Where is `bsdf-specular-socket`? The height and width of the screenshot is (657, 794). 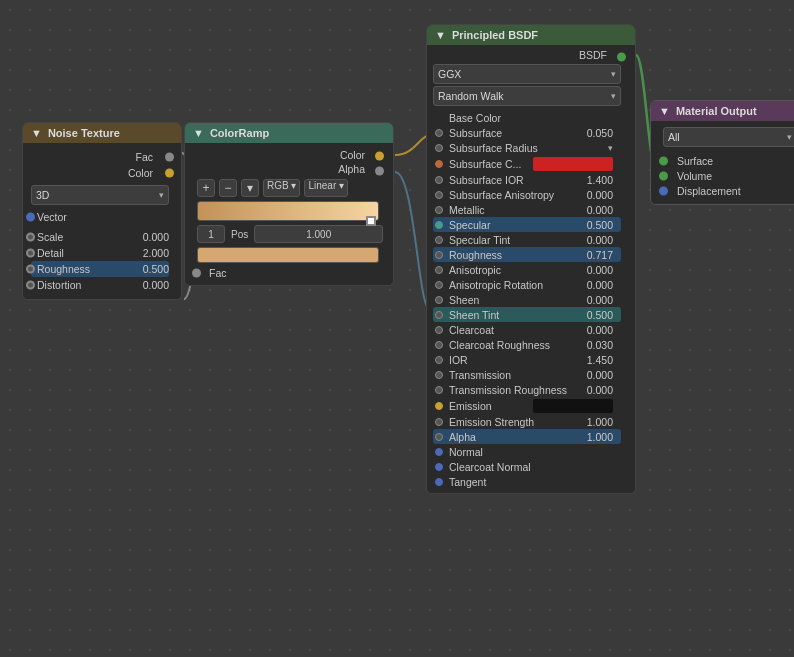 bsdf-specular-socket is located at coordinates (439, 225).